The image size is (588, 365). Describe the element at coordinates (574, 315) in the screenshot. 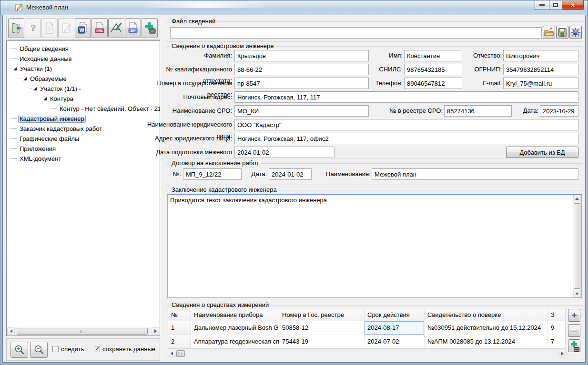

I see `add-row-button: ✛` at that location.